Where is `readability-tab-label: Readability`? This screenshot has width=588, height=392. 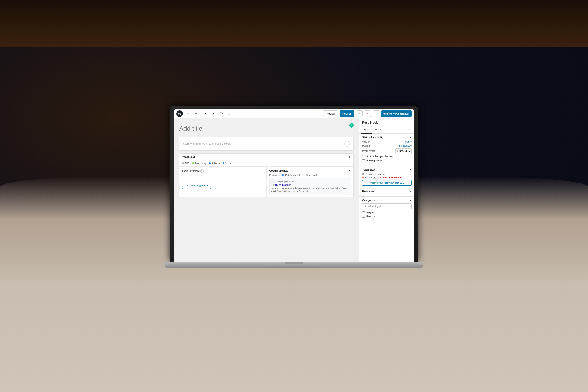 readability-tab-label: Readability is located at coordinates (200, 164).